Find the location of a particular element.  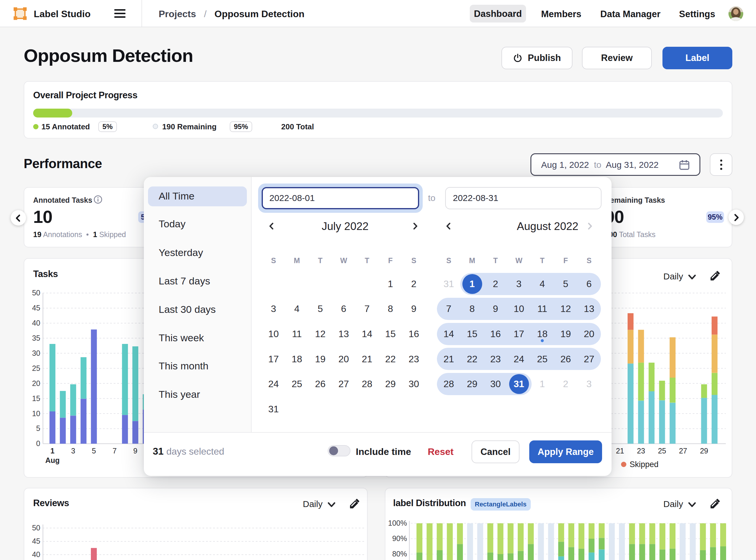

svg-text: 10 is located at coordinates (36, 414).